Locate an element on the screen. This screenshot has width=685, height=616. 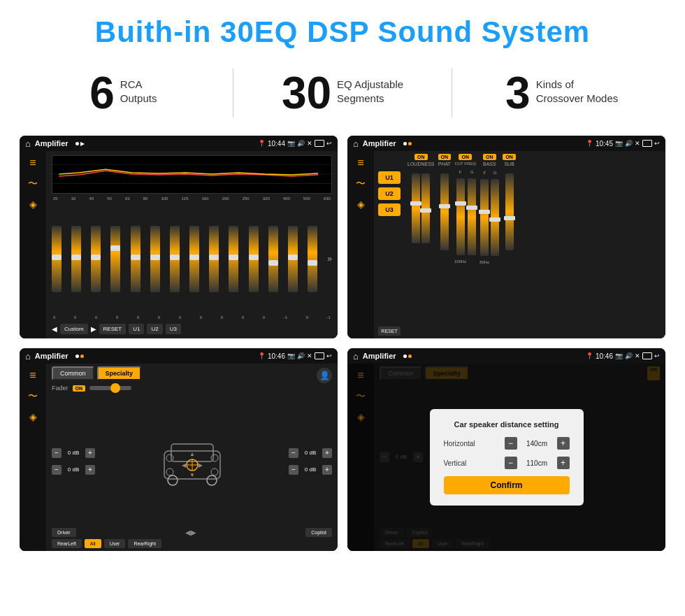
custom-btn: Custom is located at coordinates (74, 329).